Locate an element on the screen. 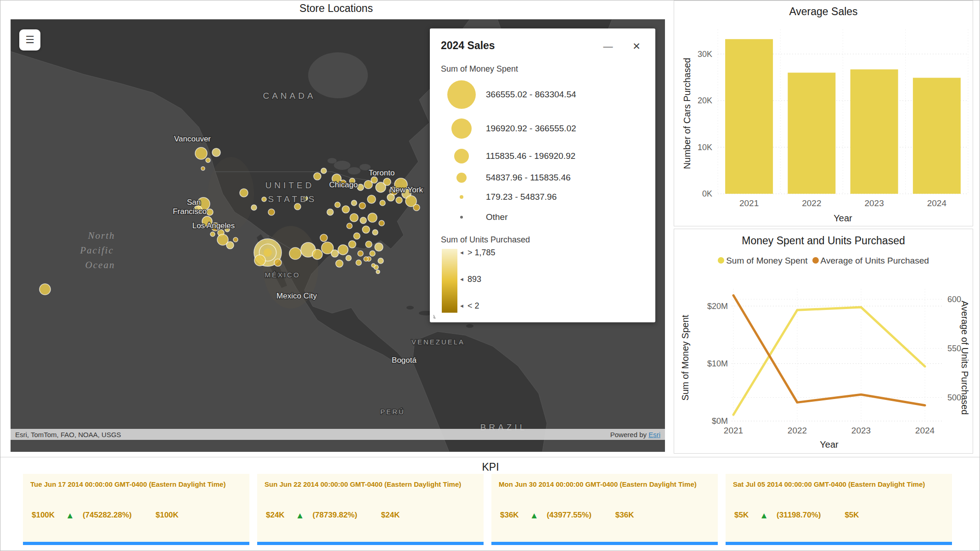 The width and height of the screenshot is (980, 551). svg-text: 30K is located at coordinates (705, 54).